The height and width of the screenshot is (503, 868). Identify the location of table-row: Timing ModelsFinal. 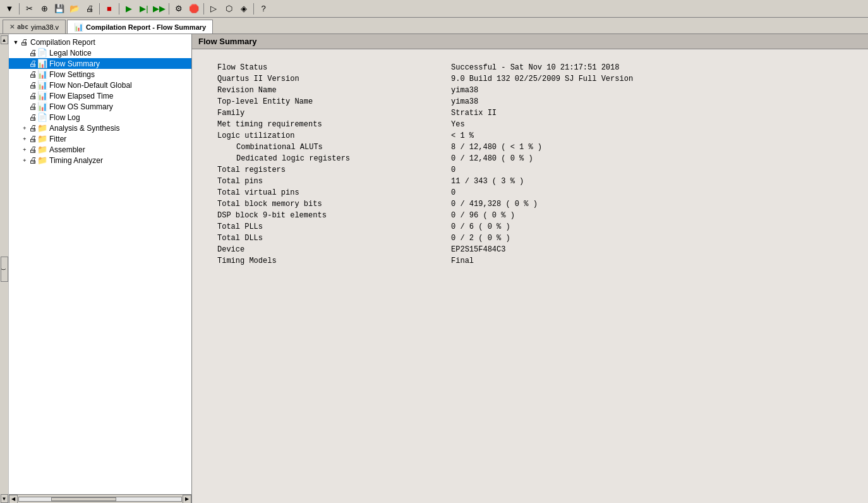
(425, 261).